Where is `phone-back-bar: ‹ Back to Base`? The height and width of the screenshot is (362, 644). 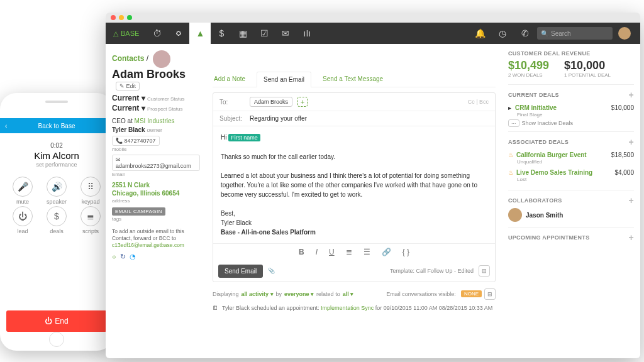 phone-back-bar: ‹ Back to Base is located at coordinates (57, 126).